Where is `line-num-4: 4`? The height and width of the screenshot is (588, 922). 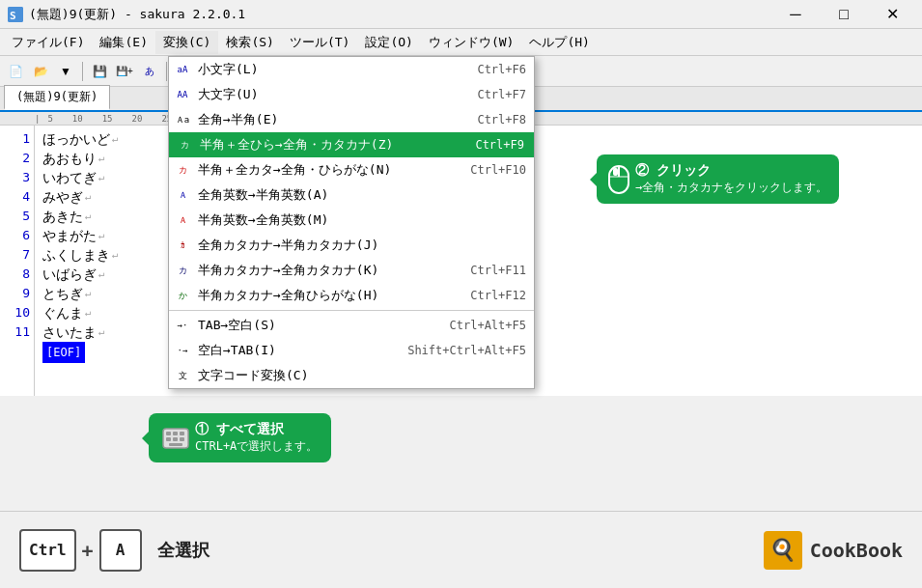
line-num-4: 4 is located at coordinates (17, 197).